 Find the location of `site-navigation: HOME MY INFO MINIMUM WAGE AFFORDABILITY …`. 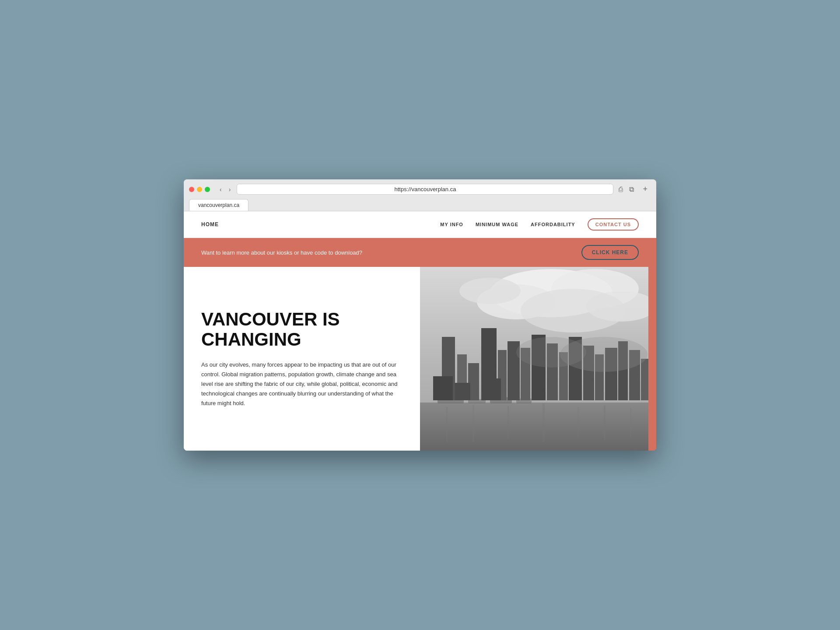

site-navigation: HOME MY INFO MINIMUM WAGE AFFORDABILITY … is located at coordinates (420, 225).